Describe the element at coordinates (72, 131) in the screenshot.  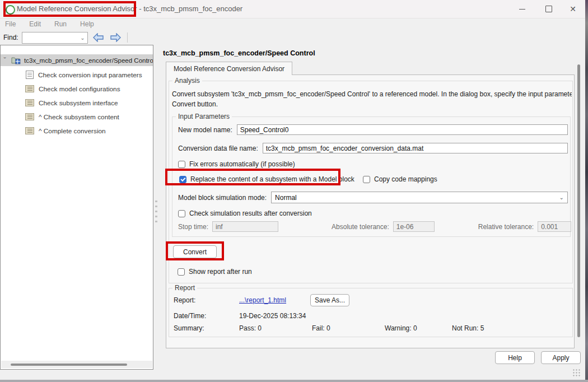
I see `tree-item-label: ^ Complete conversion` at that location.